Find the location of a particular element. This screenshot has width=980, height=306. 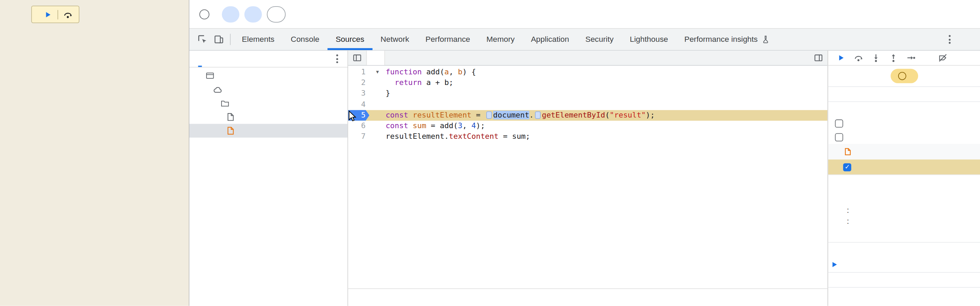

tab-elements: Elements is located at coordinates (258, 40).